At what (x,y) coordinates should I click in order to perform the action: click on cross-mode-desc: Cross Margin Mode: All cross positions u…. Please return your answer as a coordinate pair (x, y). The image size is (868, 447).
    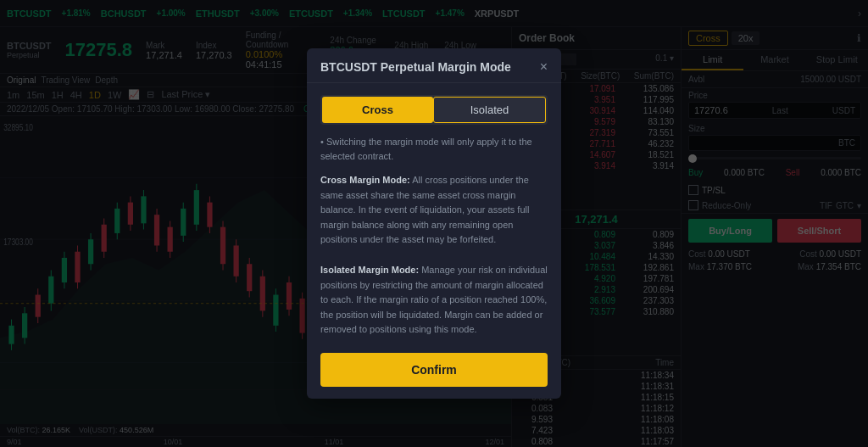
    Looking at the image, I should click on (434, 210).